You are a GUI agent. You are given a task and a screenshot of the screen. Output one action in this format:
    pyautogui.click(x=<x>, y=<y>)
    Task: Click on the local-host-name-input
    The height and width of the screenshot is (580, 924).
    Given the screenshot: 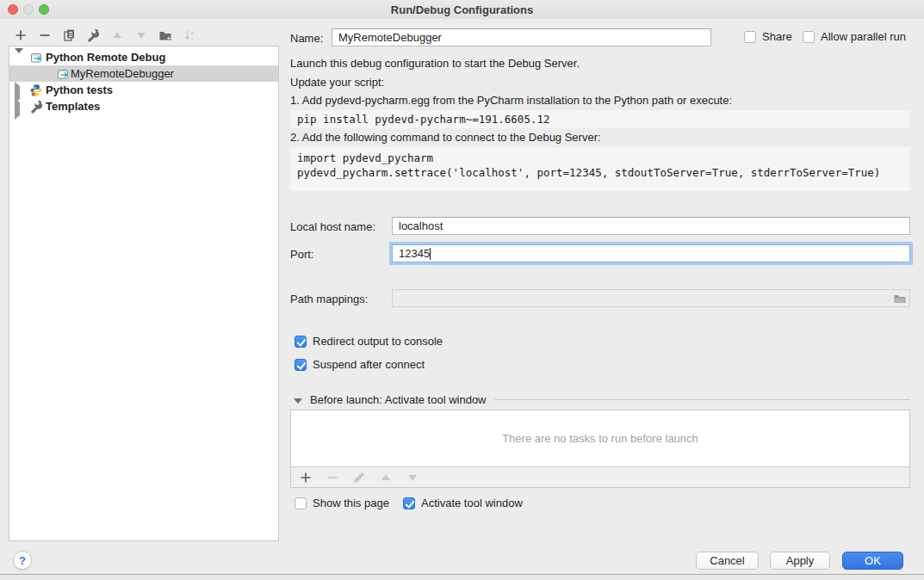 What is the action you would take?
    pyautogui.click(x=651, y=225)
    